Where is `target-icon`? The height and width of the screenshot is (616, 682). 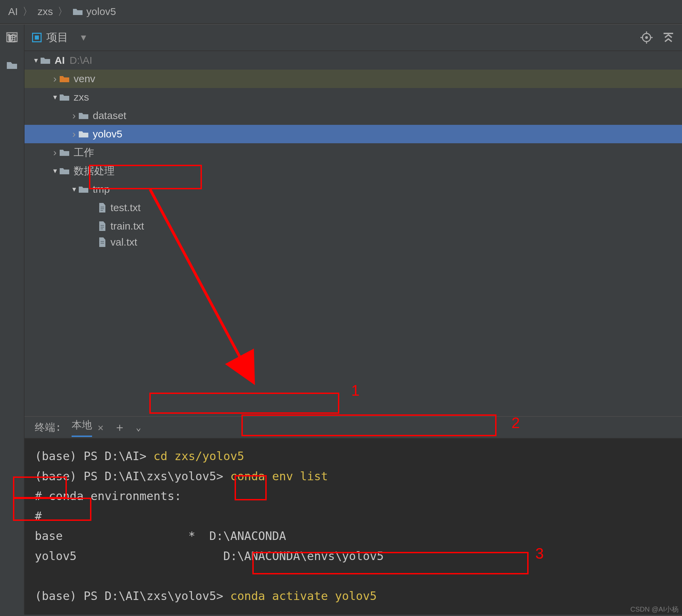 target-icon is located at coordinates (647, 38).